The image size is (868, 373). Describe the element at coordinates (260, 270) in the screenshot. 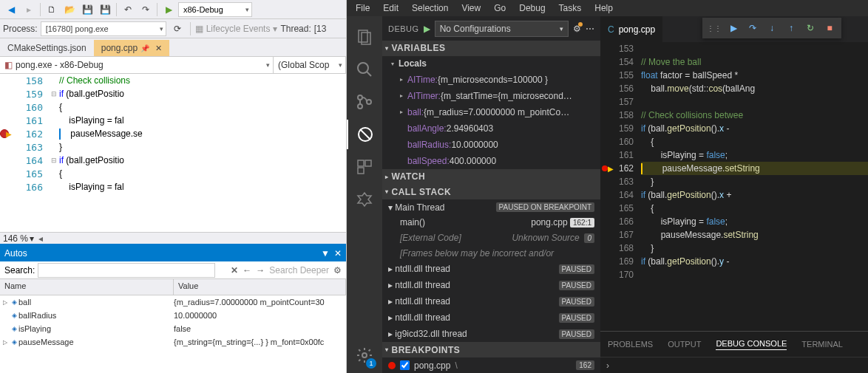

I see `next-icon: →` at that location.